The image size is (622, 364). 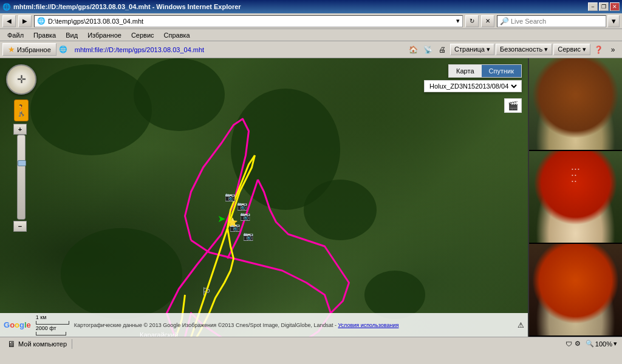 What do you see at coordinates (21, 177) in the screenshot?
I see `zoom-track` at bounding box center [21, 177].